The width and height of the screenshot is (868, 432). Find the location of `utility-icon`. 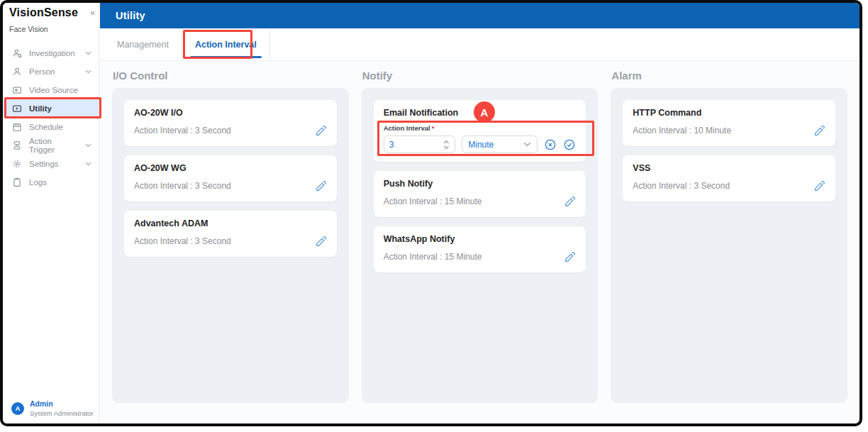

utility-icon is located at coordinates (17, 109).